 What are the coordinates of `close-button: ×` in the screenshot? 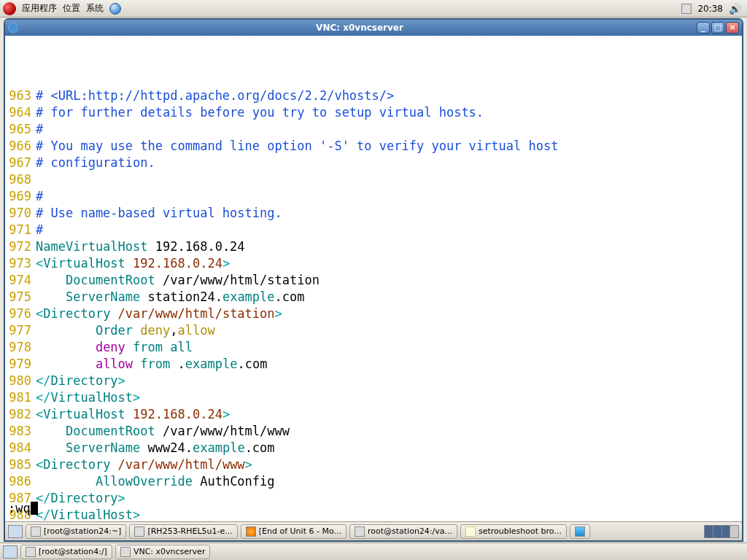 It's located at (732, 28).